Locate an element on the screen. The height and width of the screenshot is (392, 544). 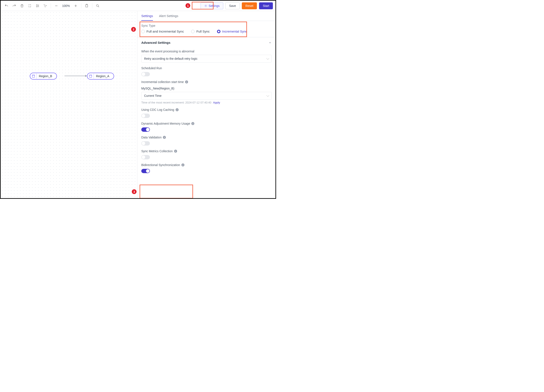
sync-metrics-toggle is located at coordinates (146, 157).